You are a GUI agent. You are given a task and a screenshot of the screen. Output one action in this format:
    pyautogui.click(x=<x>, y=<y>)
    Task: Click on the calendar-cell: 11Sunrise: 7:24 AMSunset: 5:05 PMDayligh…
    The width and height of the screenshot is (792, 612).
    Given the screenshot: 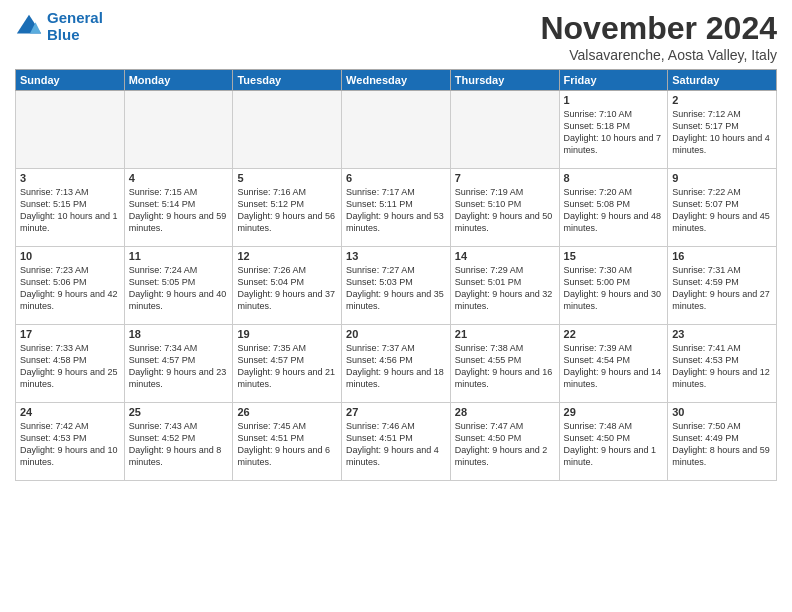 What is the action you would take?
    pyautogui.click(x=178, y=286)
    